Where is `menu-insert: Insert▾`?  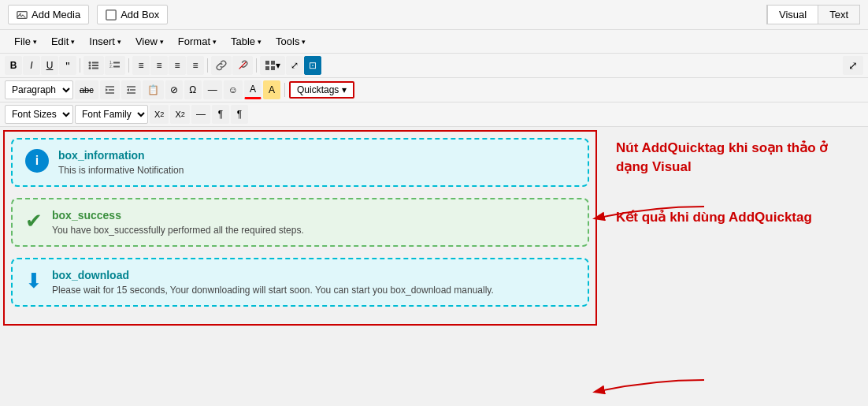
menu-insert: Insert▾ is located at coordinates (106, 41).